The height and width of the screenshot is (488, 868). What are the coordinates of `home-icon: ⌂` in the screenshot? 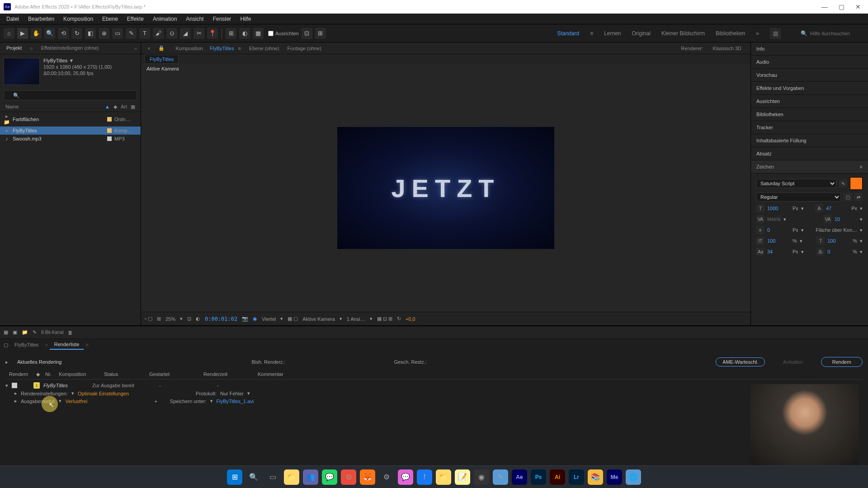 It's located at (9, 33).